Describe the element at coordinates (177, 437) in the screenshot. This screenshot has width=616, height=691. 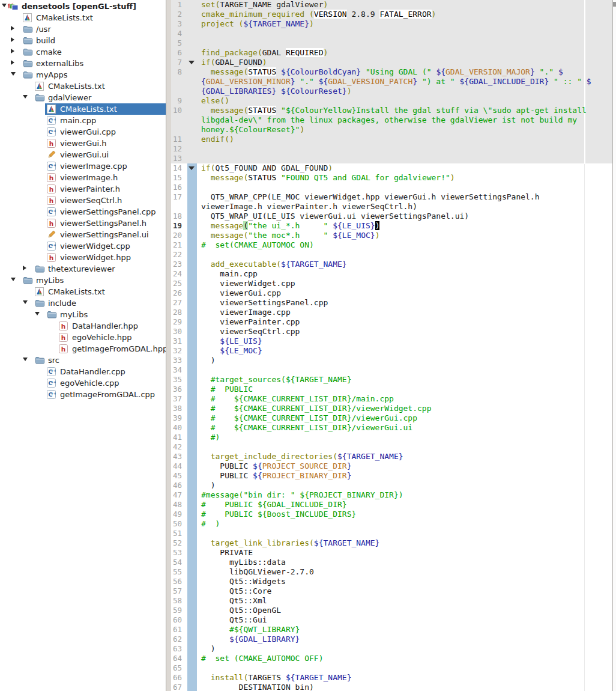
I see `line-number: 41` at that location.